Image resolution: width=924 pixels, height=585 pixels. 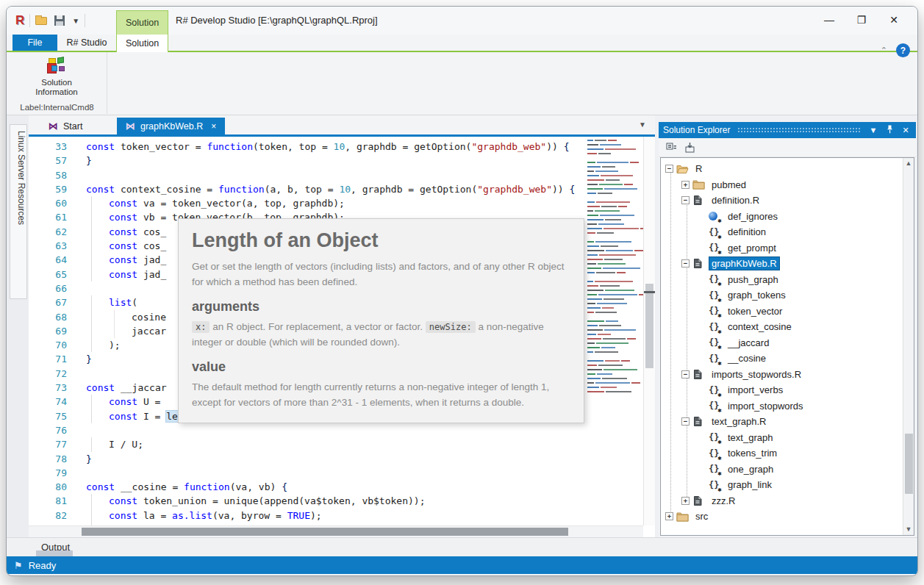 What do you see at coordinates (65, 126) in the screenshot?
I see `doc-tab-start: ⋈ Start` at bounding box center [65, 126].